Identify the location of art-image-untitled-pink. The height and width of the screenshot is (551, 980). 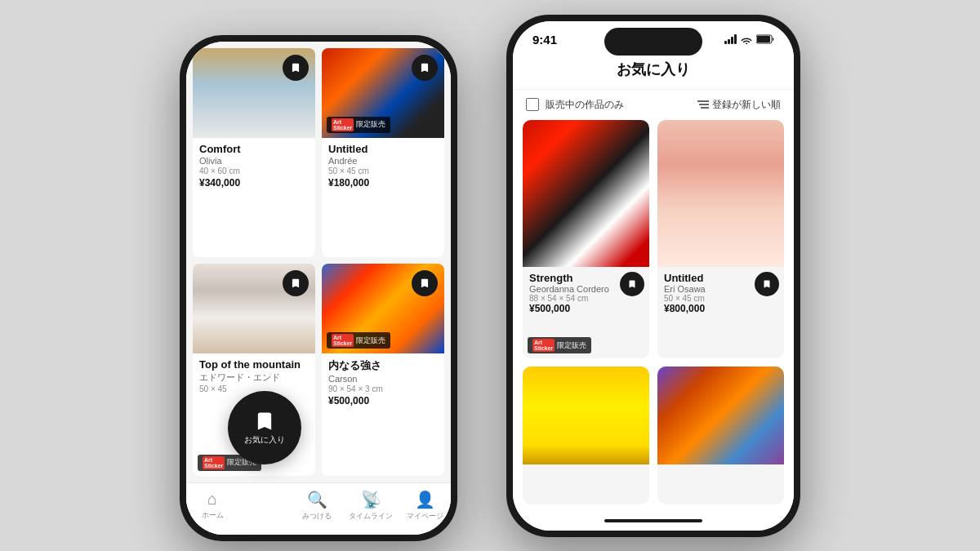
(720, 193).